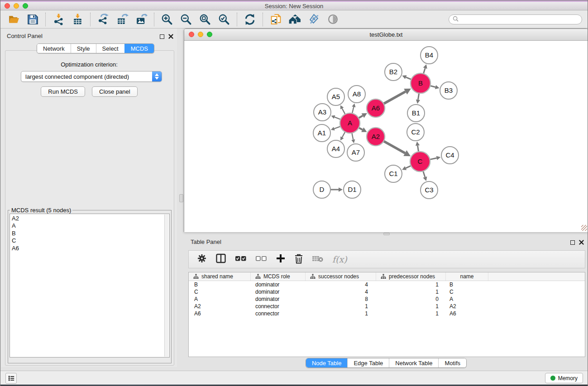  I want to click on delete-table-disabled-icon, so click(318, 259).